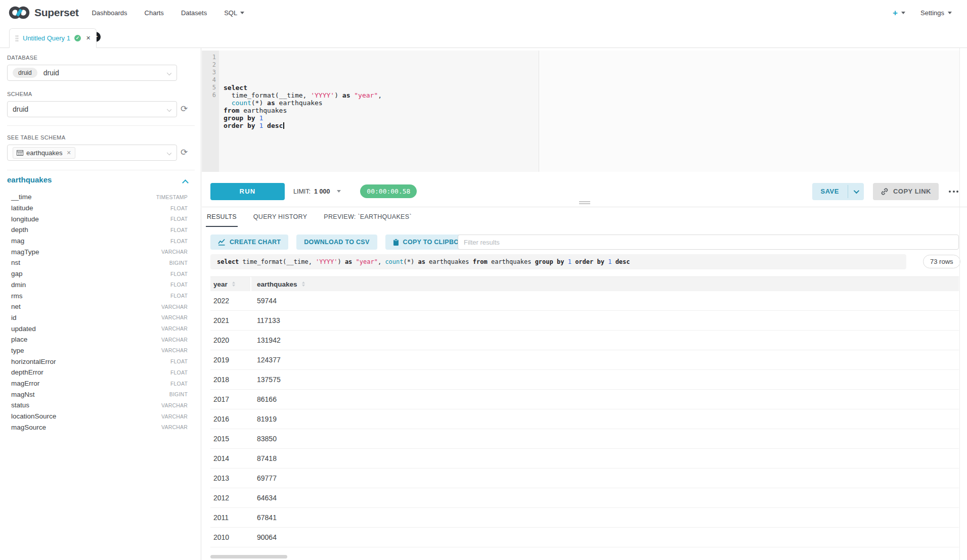 This screenshot has width=967, height=560. I want to click on table-icon, so click(20, 153).